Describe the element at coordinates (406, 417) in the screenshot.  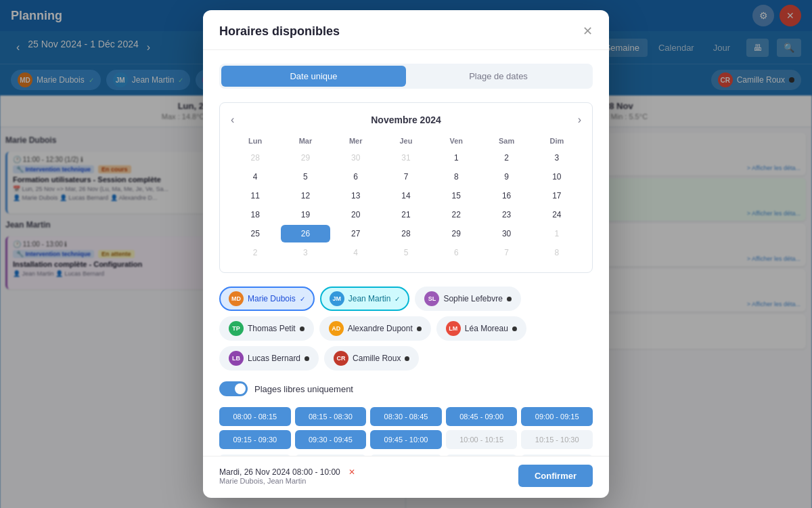
I see `time-slot: 08:30 - 08:45` at that location.